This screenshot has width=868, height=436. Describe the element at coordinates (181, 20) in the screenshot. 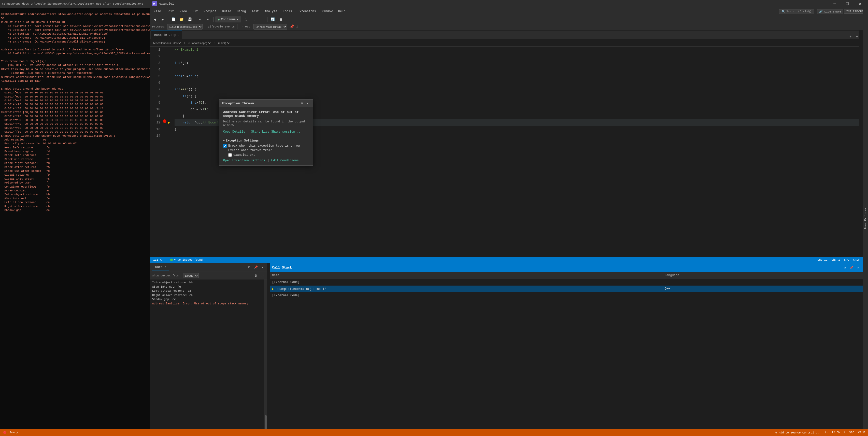

I see `toolbar-open: 📁` at that location.